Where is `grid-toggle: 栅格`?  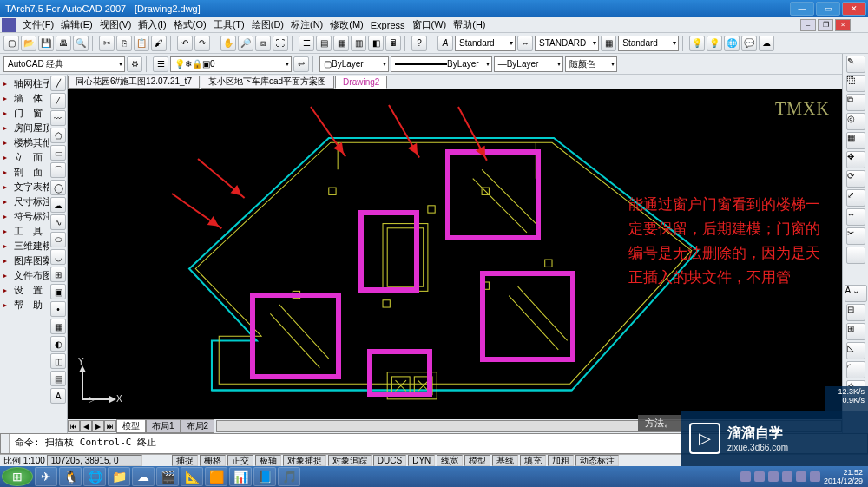
grid-toggle: 栅格 is located at coordinates (213, 460).